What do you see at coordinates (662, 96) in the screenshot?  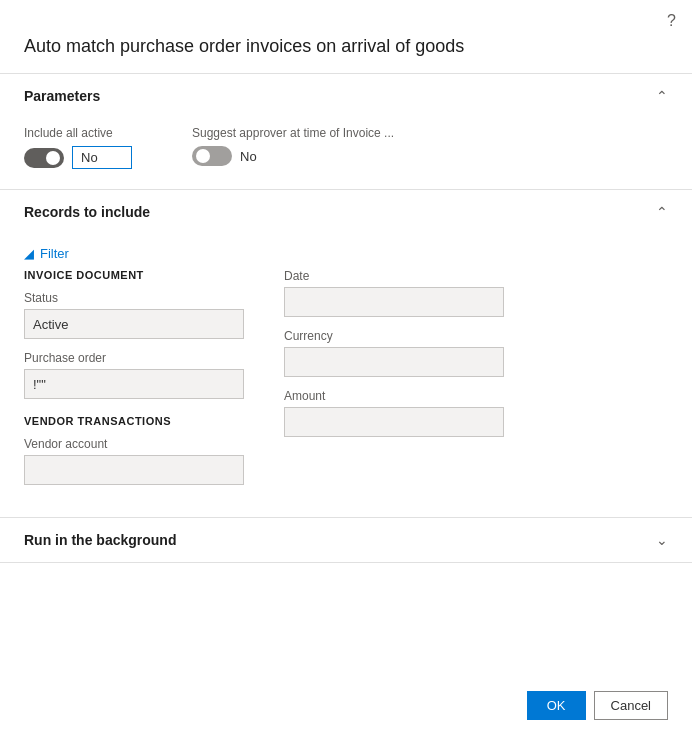 I see `parameters-chevron-icon: ⌃` at bounding box center [662, 96].